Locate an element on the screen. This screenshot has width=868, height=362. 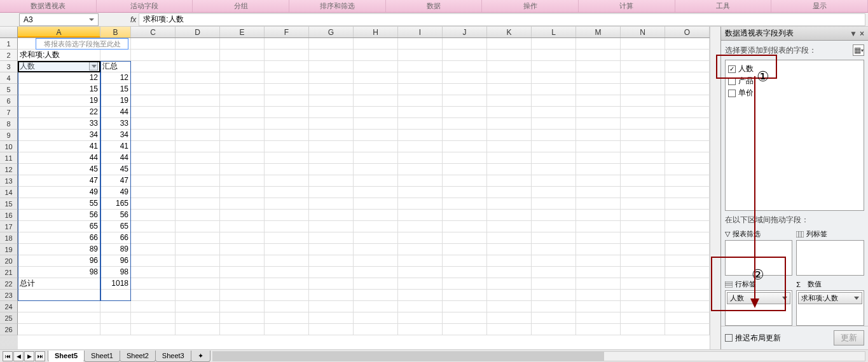
filter-drop-area is located at coordinates (759, 258).